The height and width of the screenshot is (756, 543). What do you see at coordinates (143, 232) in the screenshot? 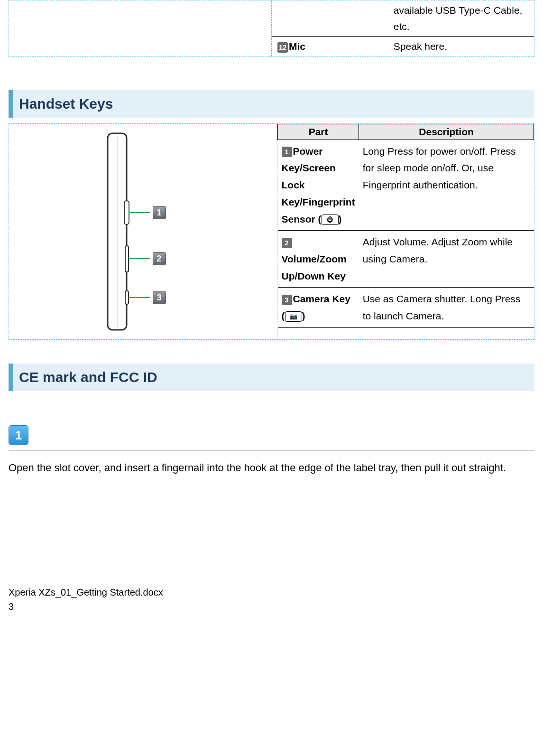
I see `device-side-diagram` at bounding box center [143, 232].